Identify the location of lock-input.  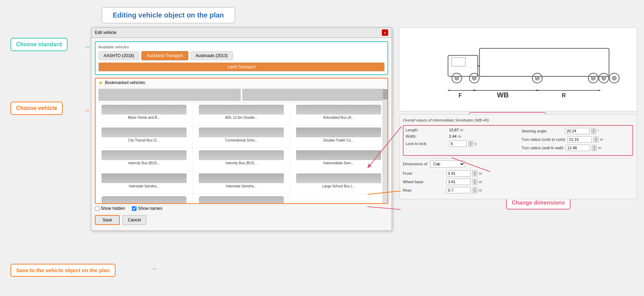
(458, 144).